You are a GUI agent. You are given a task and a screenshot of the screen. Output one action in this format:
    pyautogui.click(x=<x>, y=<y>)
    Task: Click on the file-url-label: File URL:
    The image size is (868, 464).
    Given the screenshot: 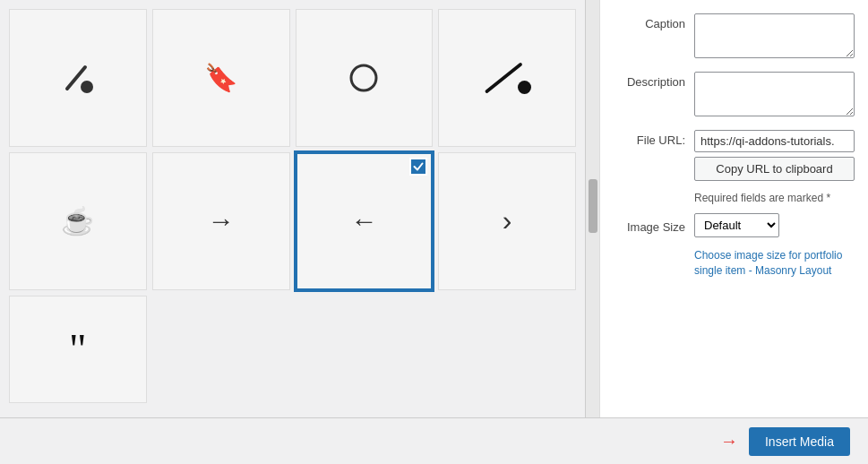 What is the action you would take?
    pyautogui.click(x=654, y=138)
    